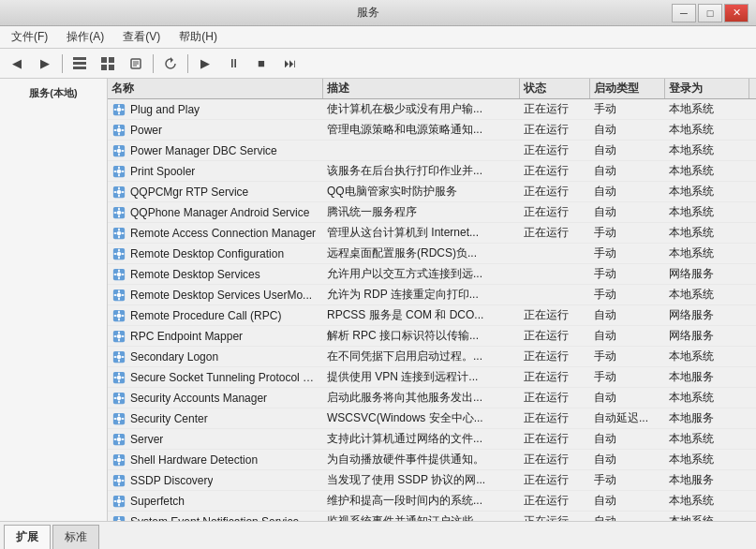 Image resolution: width=756 pixels, height=549 pixels. I want to click on menu-file: 文件(F), so click(30, 37).